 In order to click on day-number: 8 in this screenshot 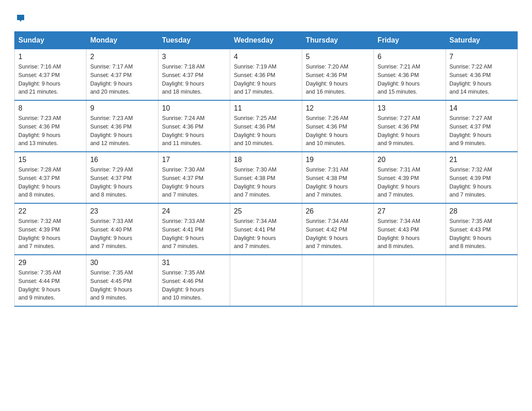, I will do `click(50, 108)`.